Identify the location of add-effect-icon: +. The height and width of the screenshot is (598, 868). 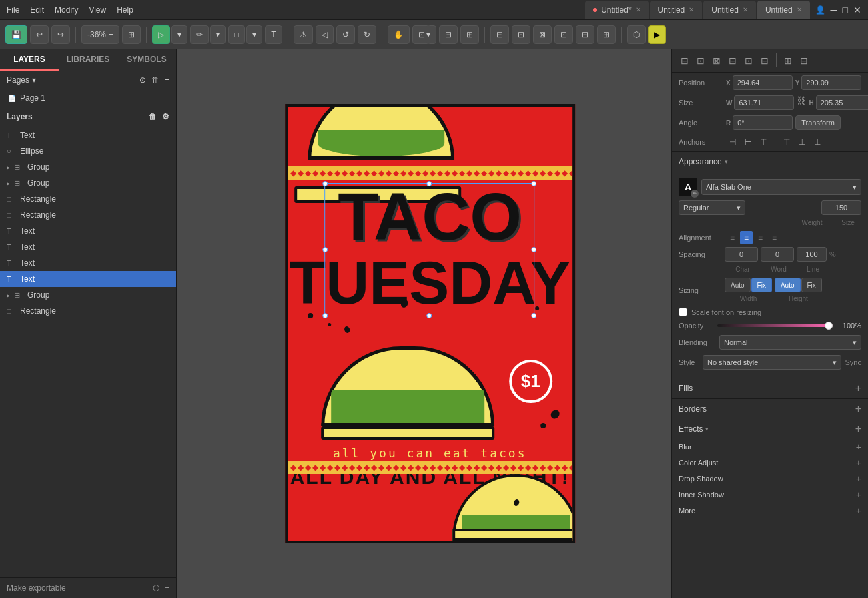
(858, 429).